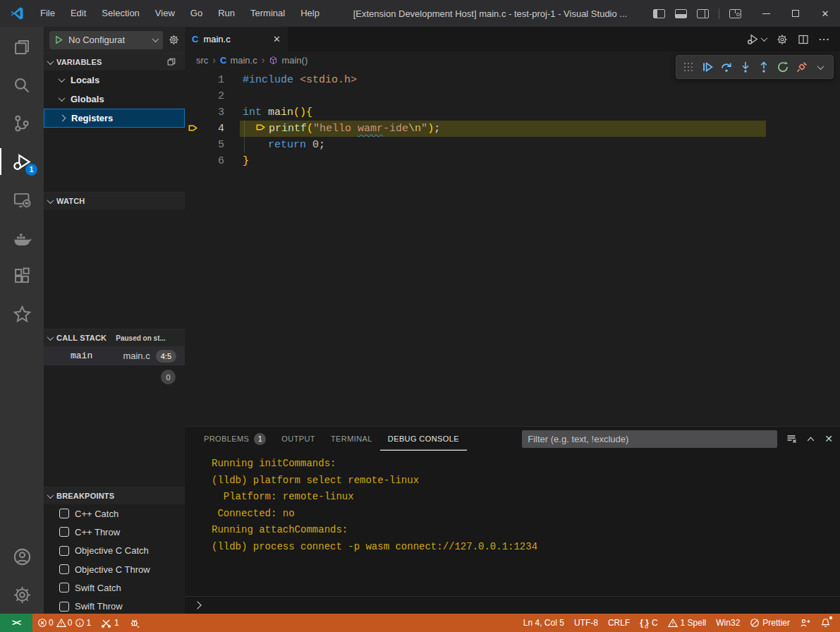  What do you see at coordinates (805, 623) in the screenshot?
I see `feedback-button` at bounding box center [805, 623].